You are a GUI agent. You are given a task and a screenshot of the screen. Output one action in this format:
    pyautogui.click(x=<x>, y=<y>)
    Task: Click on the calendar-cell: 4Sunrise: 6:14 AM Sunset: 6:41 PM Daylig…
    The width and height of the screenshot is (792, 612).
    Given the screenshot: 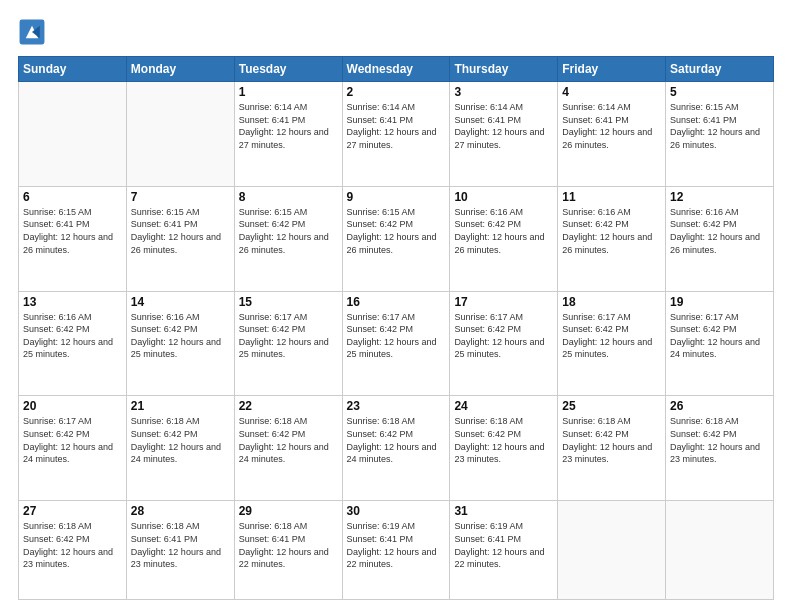 What is the action you would take?
    pyautogui.click(x=612, y=134)
    